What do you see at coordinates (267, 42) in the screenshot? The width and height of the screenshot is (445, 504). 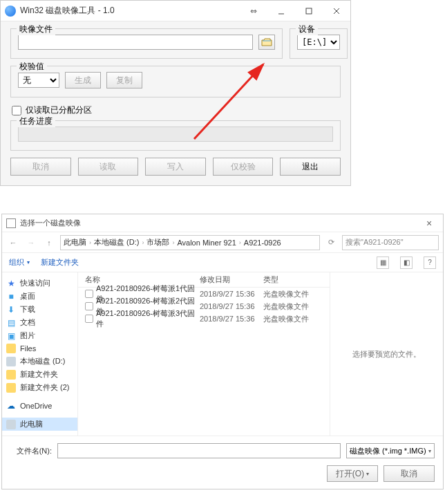 I see `folder-open-icon` at bounding box center [267, 42].